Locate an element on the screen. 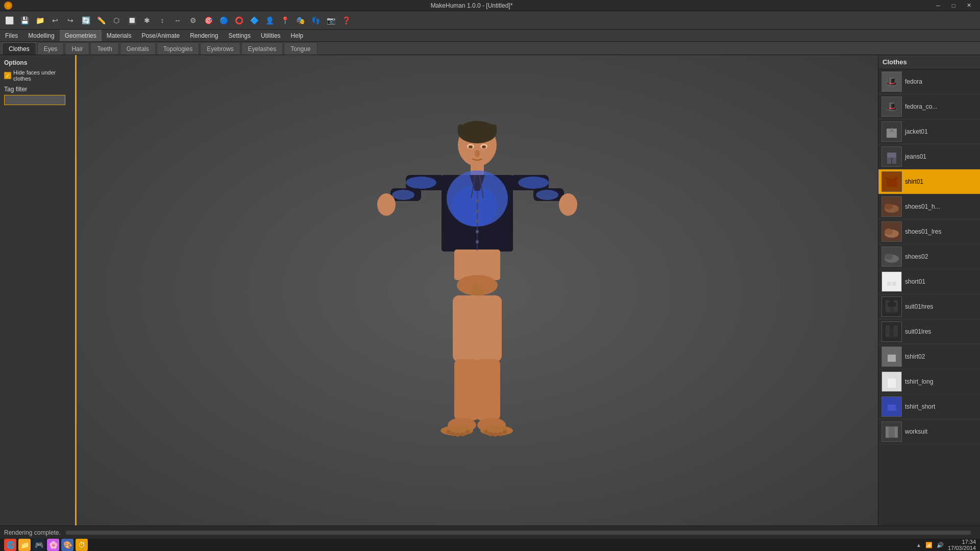 Image resolution: width=980 pixels, height=551 pixels. shoes01-lres-thumb is located at coordinates (892, 232).